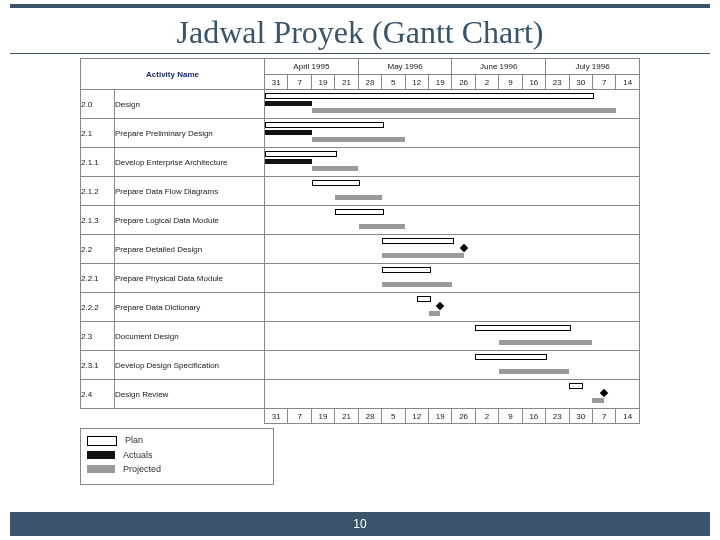  Describe the element at coordinates (102, 441) in the screenshot. I see `legend-swatch-plan` at that location.